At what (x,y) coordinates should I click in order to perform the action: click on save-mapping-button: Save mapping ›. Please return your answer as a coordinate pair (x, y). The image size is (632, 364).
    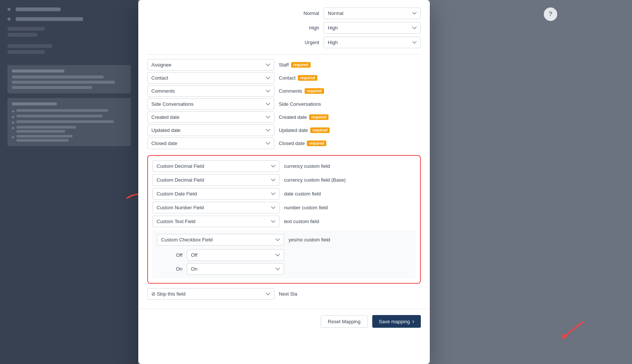
    Looking at the image, I should click on (397, 321).